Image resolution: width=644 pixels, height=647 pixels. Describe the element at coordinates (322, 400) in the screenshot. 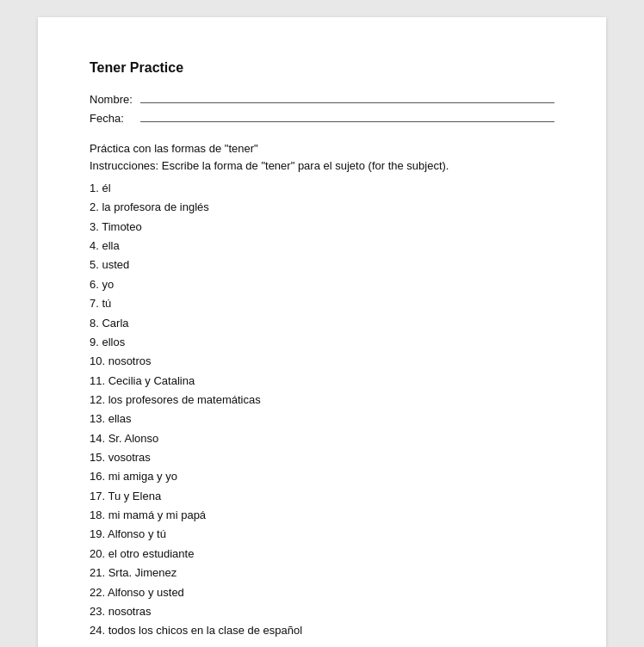

I see `list-item: 12. los profesores de matemáticas` at that location.